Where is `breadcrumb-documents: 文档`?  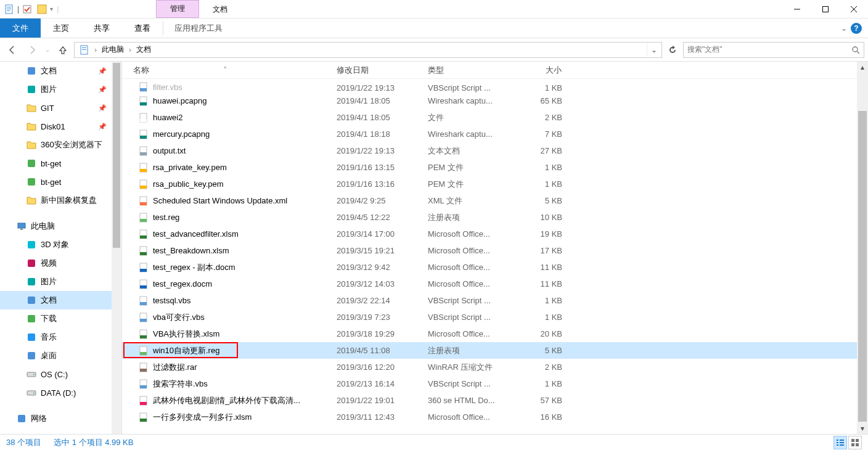 breadcrumb-documents: 文档 is located at coordinates (144, 49).